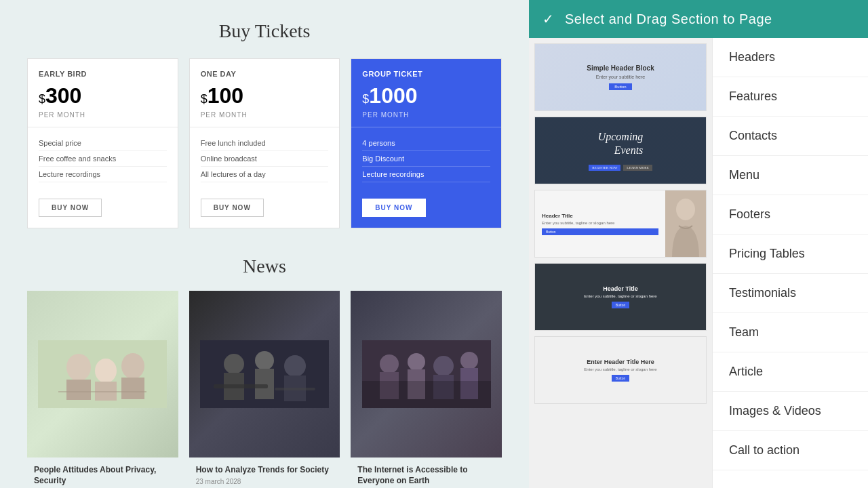 This screenshot has height=488, width=868. Describe the element at coordinates (620, 297) in the screenshot. I see `thumbnail-header-dark: Header Title Enter you subtitle, tagline…` at that location.